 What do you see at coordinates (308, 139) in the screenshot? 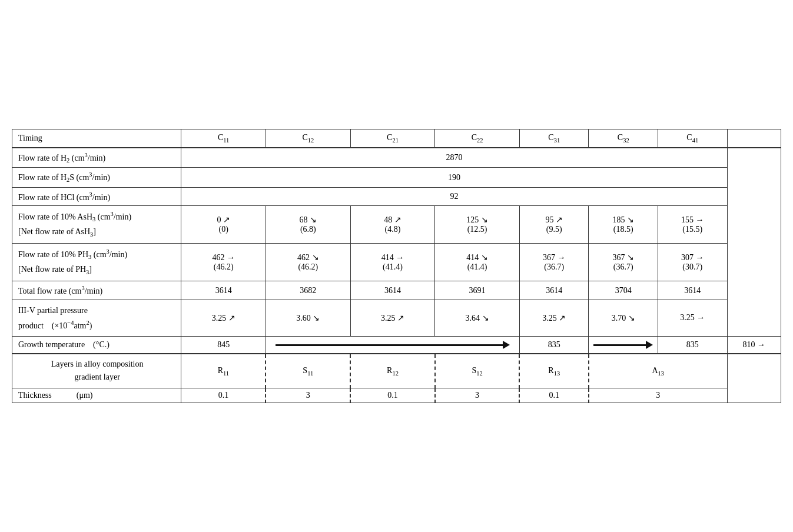
I see `header-c12: C12` at bounding box center [308, 139].